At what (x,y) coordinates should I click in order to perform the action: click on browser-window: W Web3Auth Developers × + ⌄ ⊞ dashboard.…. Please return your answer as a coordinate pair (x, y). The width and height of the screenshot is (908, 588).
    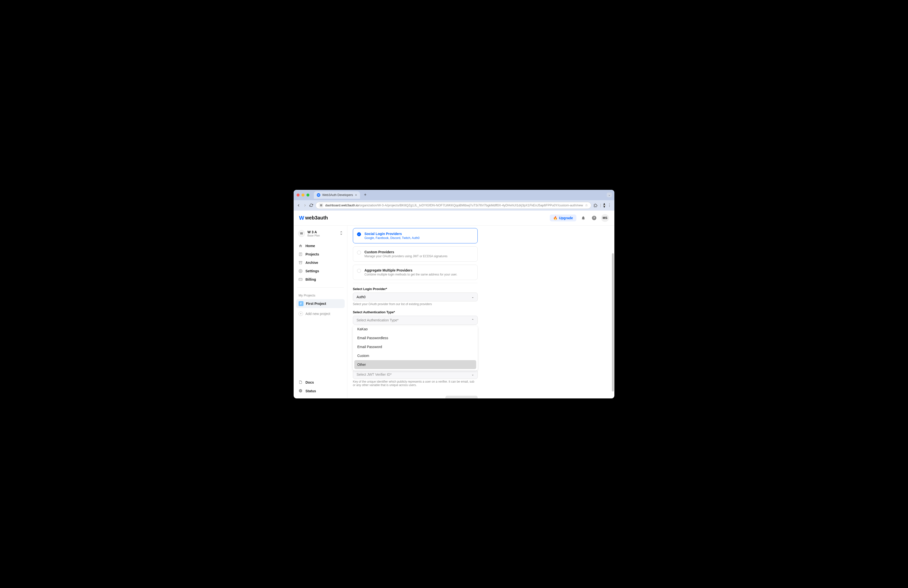
    Looking at the image, I should click on (454, 294).